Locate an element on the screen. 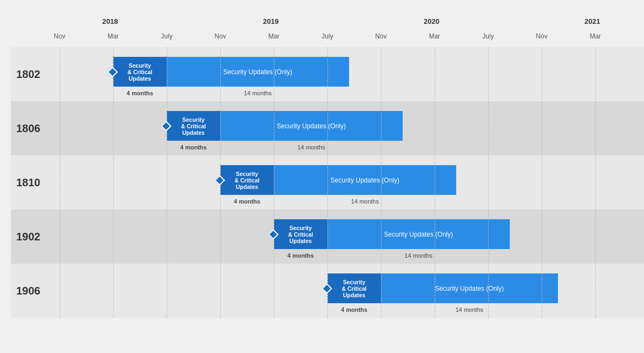 This screenshot has width=644, height=353. upd-label-1802: 14 months is located at coordinates (258, 93).